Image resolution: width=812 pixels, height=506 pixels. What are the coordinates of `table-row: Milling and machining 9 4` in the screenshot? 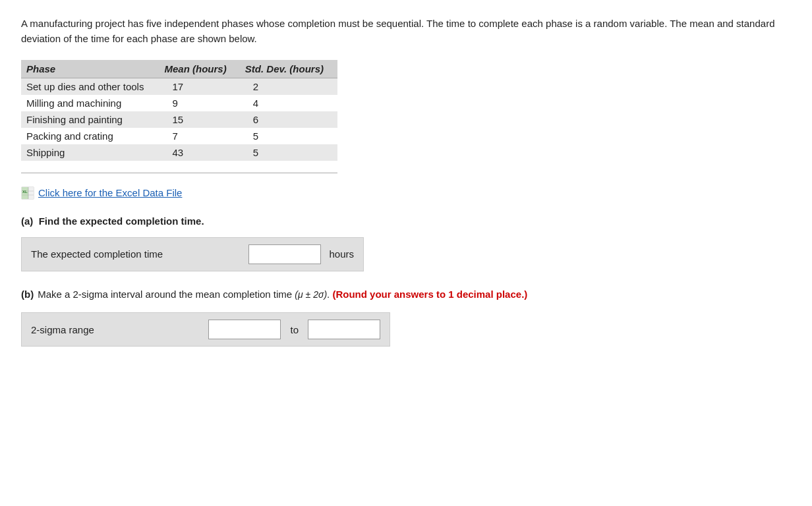 It's located at (179, 103).